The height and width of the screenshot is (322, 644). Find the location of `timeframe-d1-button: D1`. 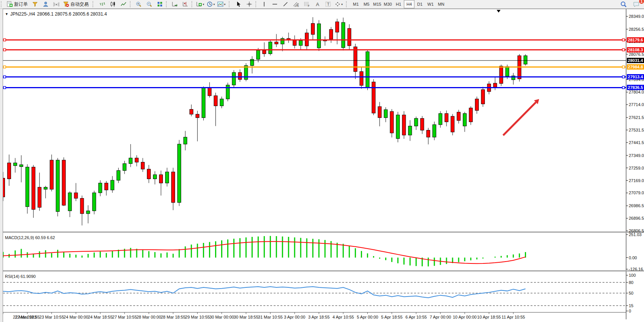

timeframe-d1-button: D1 is located at coordinates (420, 4).